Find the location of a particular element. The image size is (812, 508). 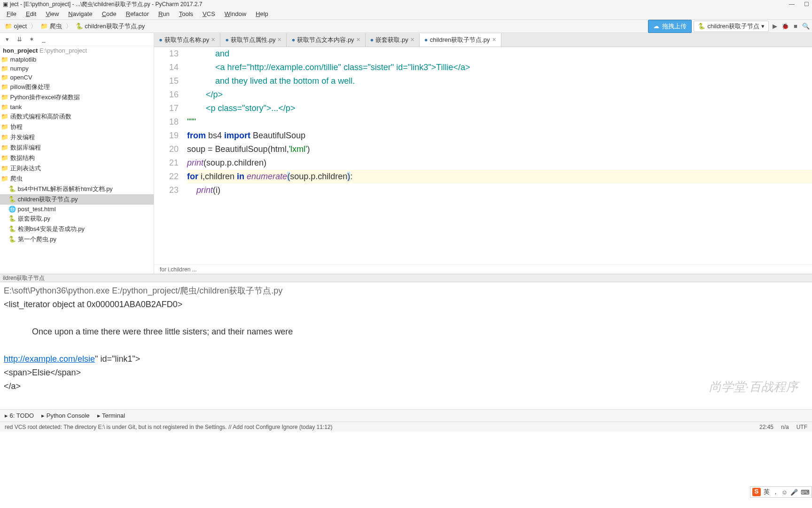

code-line: """ is located at coordinates (500, 122).